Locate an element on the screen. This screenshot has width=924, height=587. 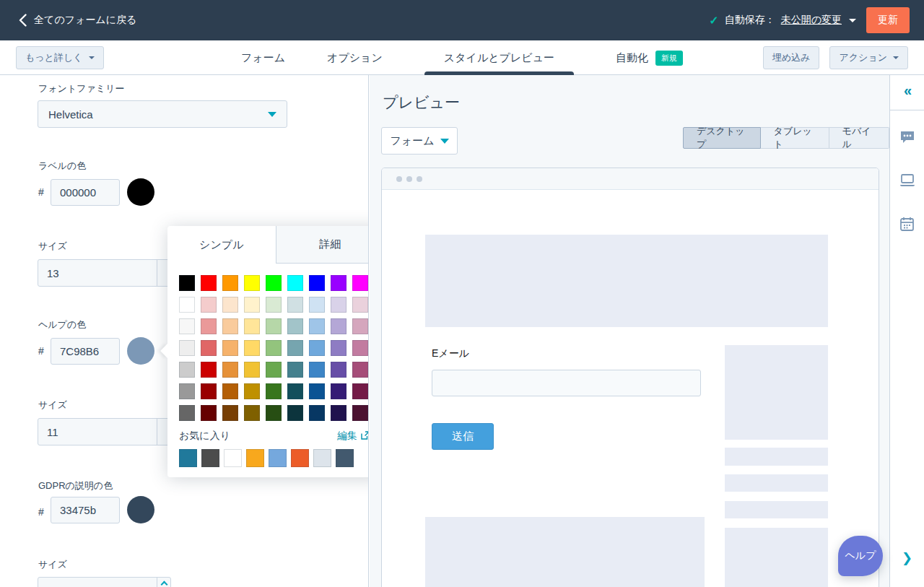
preview-submit-button: 送信 is located at coordinates (463, 436).